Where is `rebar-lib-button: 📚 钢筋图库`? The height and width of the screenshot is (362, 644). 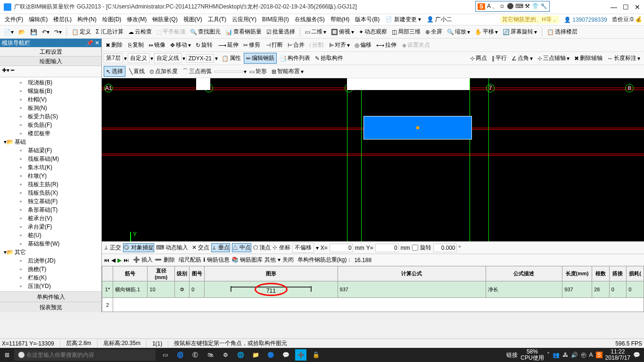
rebar-lib-button: 📚 钢筋图库 is located at coordinates (247, 260).